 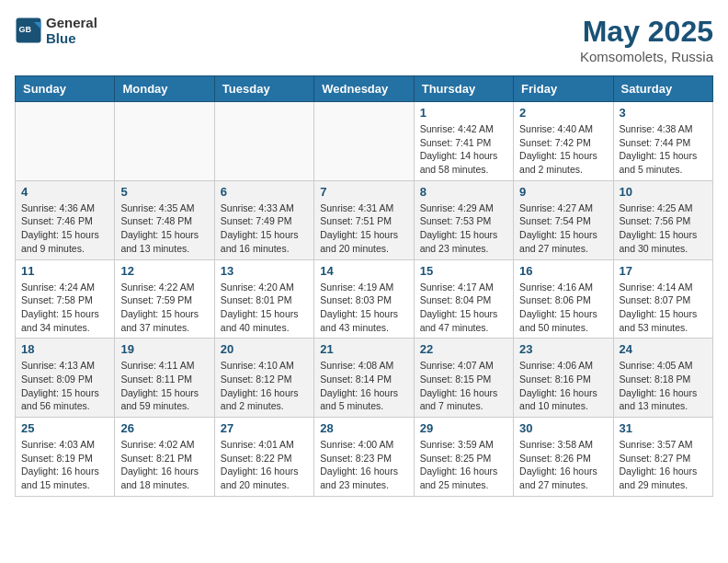 What do you see at coordinates (164, 429) in the screenshot?
I see `day-number: 26` at bounding box center [164, 429].